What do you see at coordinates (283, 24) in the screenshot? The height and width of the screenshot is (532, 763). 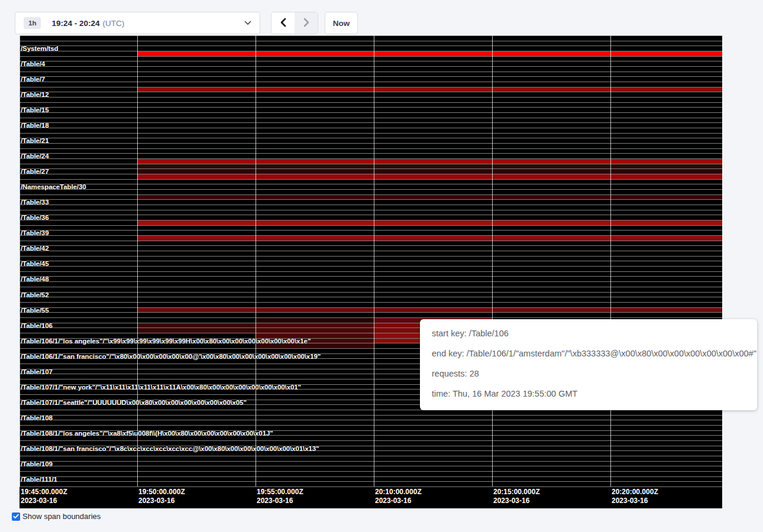 I see `chevron-left-icon` at bounding box center [283, 24].